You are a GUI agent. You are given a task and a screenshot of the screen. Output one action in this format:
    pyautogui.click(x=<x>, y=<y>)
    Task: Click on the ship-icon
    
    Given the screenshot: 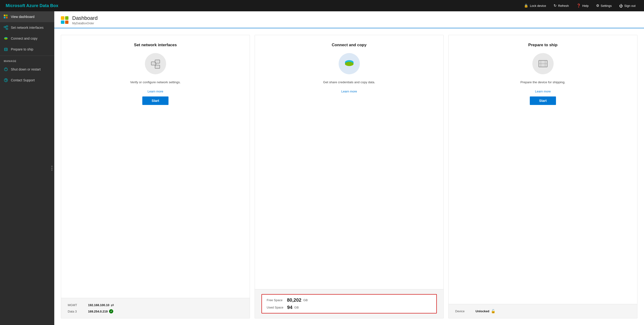 What is the action you would take?
    pyautogui.click(x=6, y=49)
    